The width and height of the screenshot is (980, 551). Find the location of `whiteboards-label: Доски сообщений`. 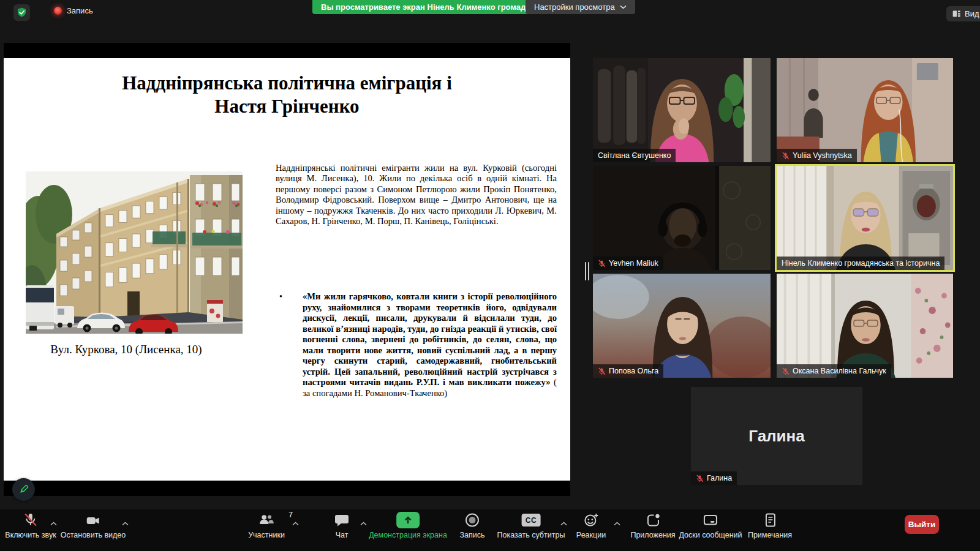

whiteboards-label: Доски сообщений is located at coordinates (710, 535).